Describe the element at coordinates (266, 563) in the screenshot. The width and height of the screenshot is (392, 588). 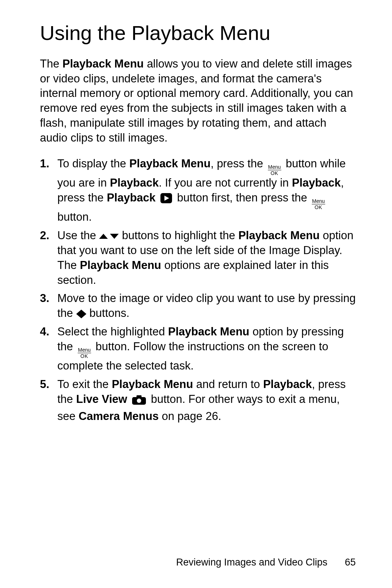
I see `page-footer: Reviewing Images and Video Clips65` at that location.